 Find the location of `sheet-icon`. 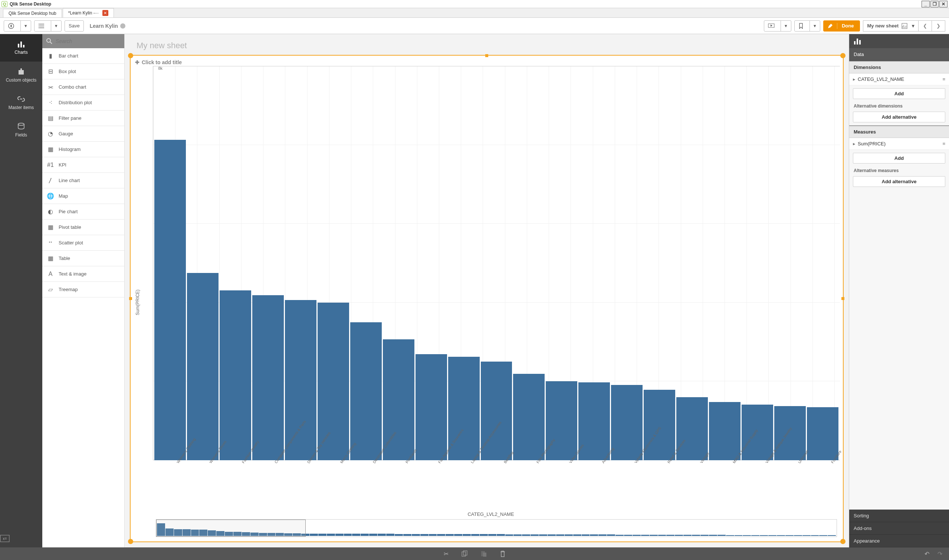

sheet-icon is located at coordinates (905, 26).